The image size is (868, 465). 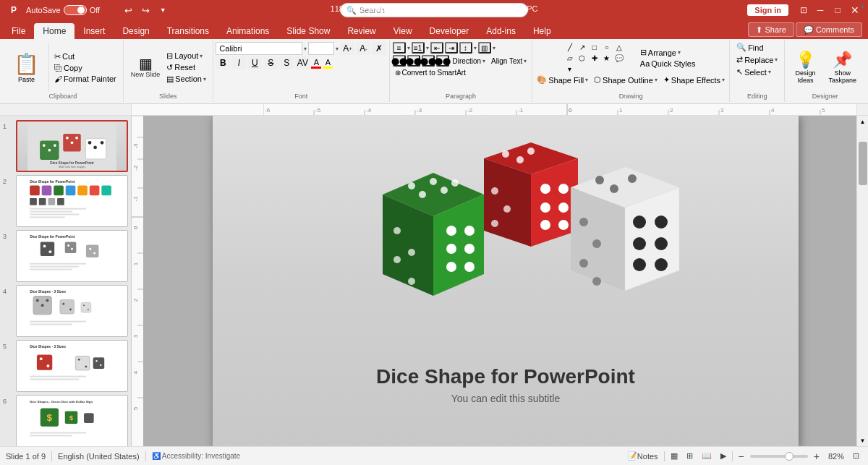 I want to click on slide-item-2: 2 Dice Shape for PowerPoint, so click(x=65, y=201).